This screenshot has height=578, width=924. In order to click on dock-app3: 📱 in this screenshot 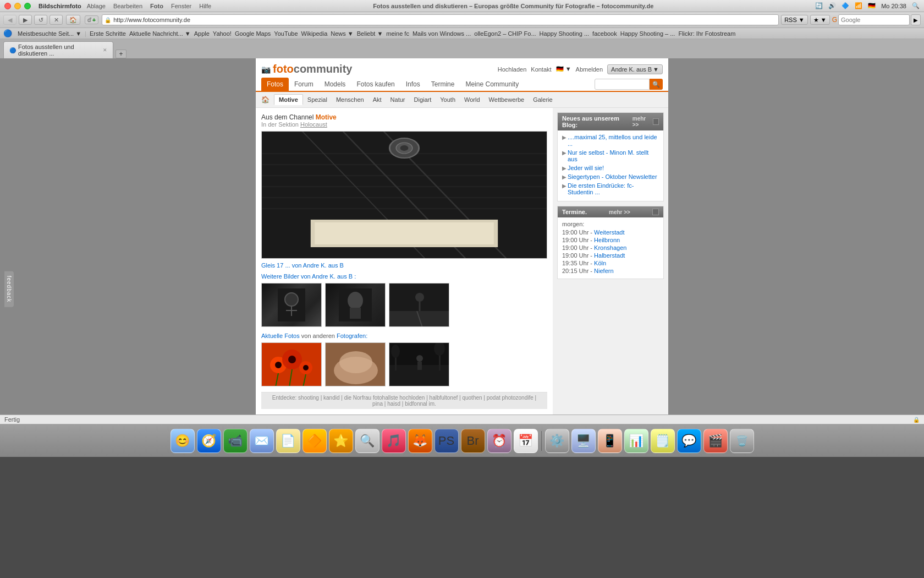, I will do `click(610, 441)`.